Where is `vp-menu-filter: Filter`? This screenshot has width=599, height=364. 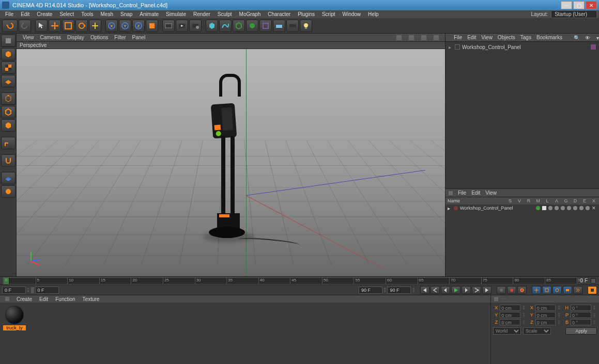 vp-menu-filter: Filter is located at coordinates (120, 37).